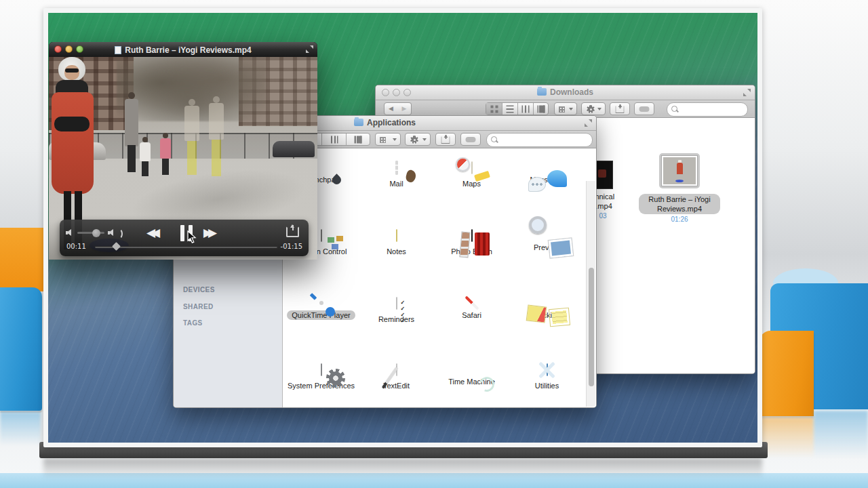 This screenshot has width=868, height=488. Describe the element at coordinates (547, 240) in the screenshot. I see `app-item-preview: Preview` at that location.